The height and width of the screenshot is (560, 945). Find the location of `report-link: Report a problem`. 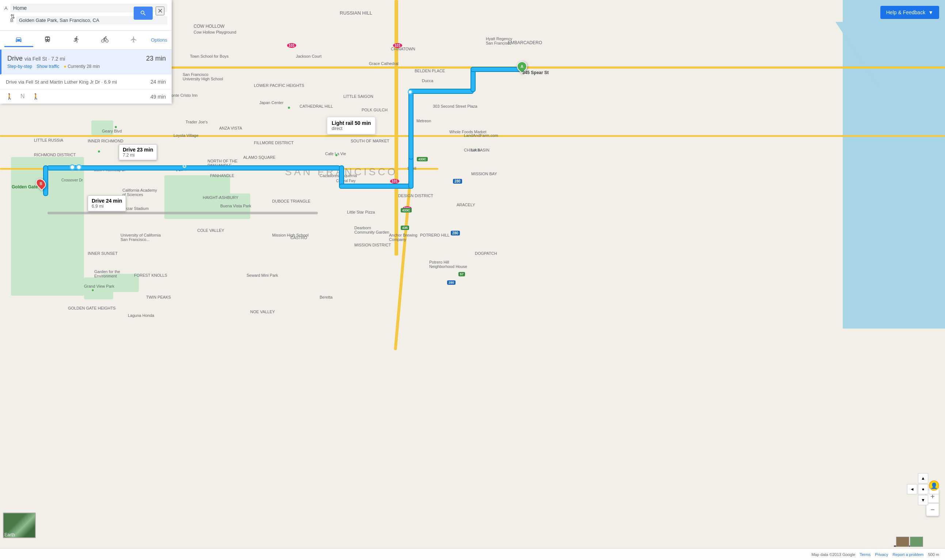

report-link: Report a problem is located at coordinates (908, 555).